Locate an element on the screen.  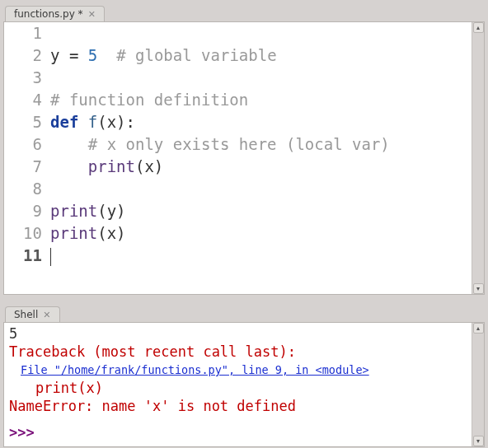
code-line: def f(x): is located at coordinates (260, 122).